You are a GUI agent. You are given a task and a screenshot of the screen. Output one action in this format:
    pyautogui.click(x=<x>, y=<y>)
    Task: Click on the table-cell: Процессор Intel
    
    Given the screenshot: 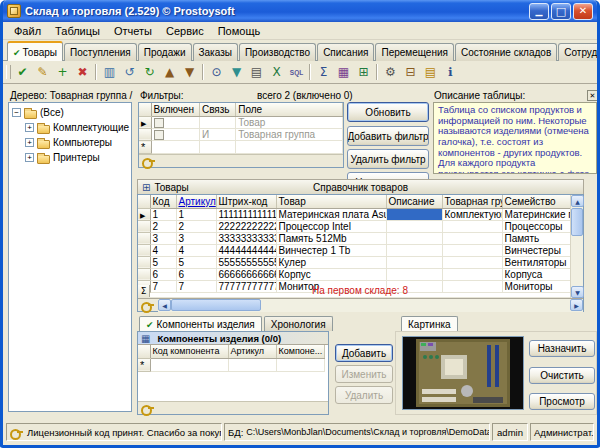 What is the action you would take?
    pyautogui.click(x=331, y=226)
    